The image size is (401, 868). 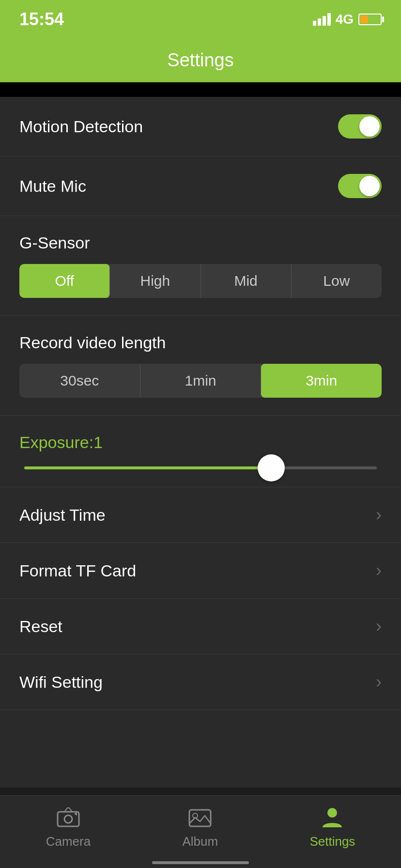 What do you see at coordinates (322, 381) in the screenshot?
I see `record-3min-btn: 3min` at bounding box center [322, 381].